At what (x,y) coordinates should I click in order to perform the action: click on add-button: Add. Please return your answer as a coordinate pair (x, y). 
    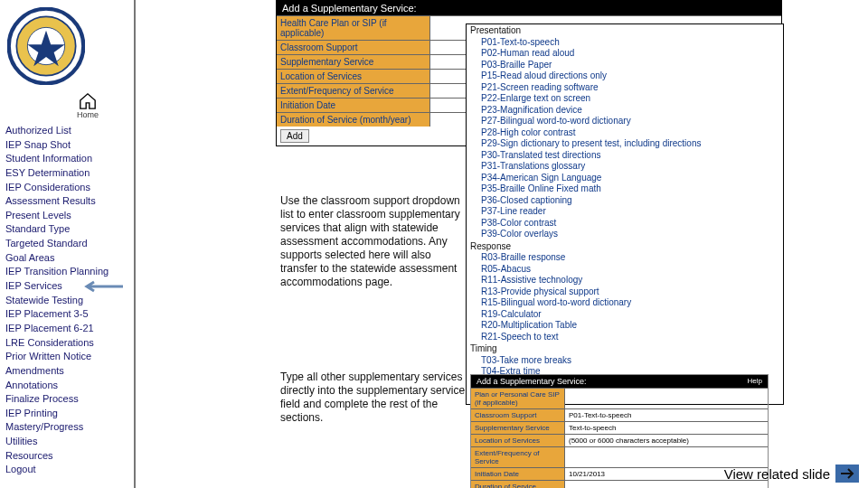
    Looking at the image, I should click on (295, 136).